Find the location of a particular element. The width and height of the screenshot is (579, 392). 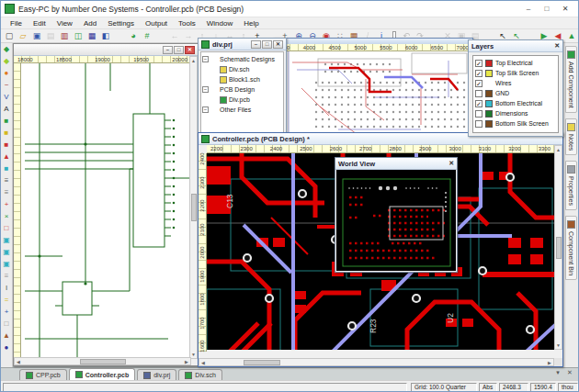

world-view-close-icon: ✕ is located at coordinates (451, 163).